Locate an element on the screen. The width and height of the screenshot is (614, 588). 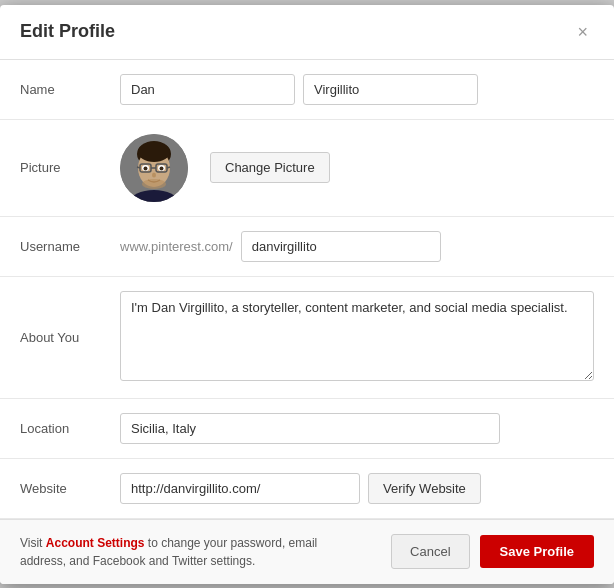
about-content: I'm Dan Virgillito, a storyteller, conte… is located at coordinates (357, 338).